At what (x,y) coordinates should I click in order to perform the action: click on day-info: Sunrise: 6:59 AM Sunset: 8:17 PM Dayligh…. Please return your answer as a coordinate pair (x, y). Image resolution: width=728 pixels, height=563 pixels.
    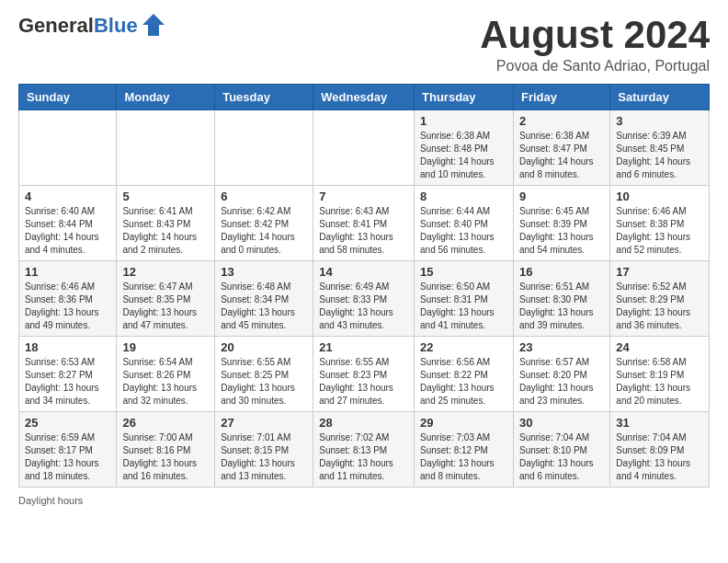
    Looking at the image, I should click on (68, 457).